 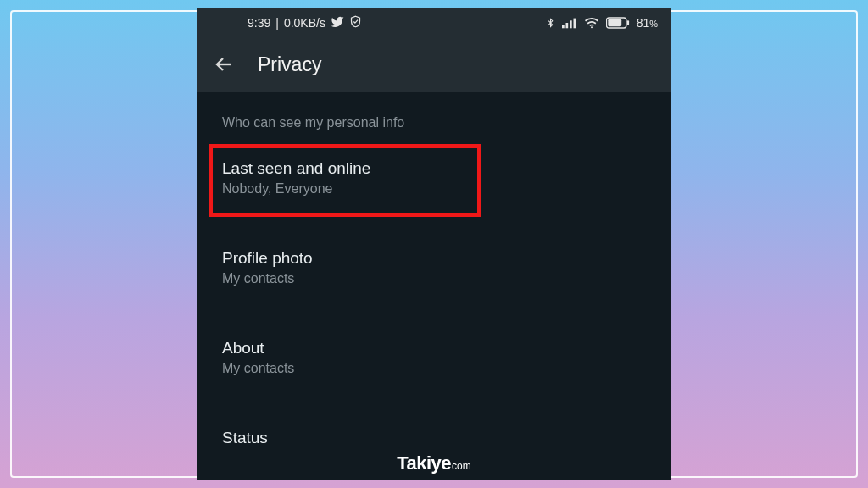 I want to click on back-button, so click(x=224, y=64).